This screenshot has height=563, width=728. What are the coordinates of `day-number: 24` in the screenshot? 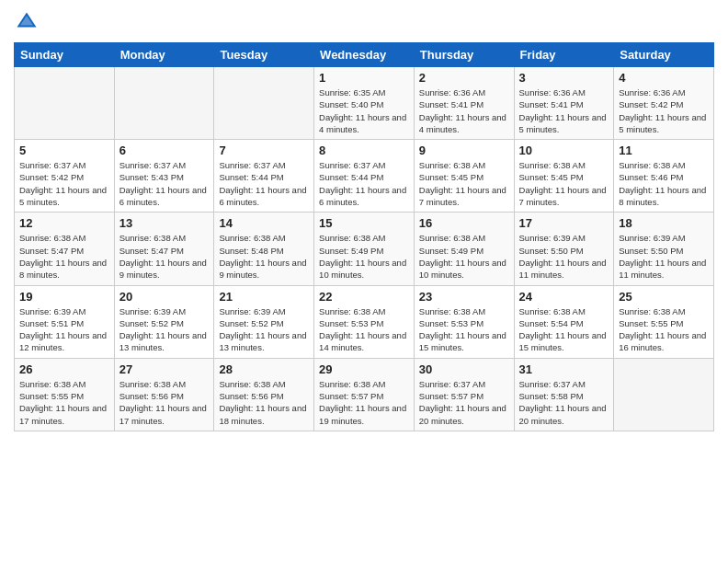 It's located at (564, 296).